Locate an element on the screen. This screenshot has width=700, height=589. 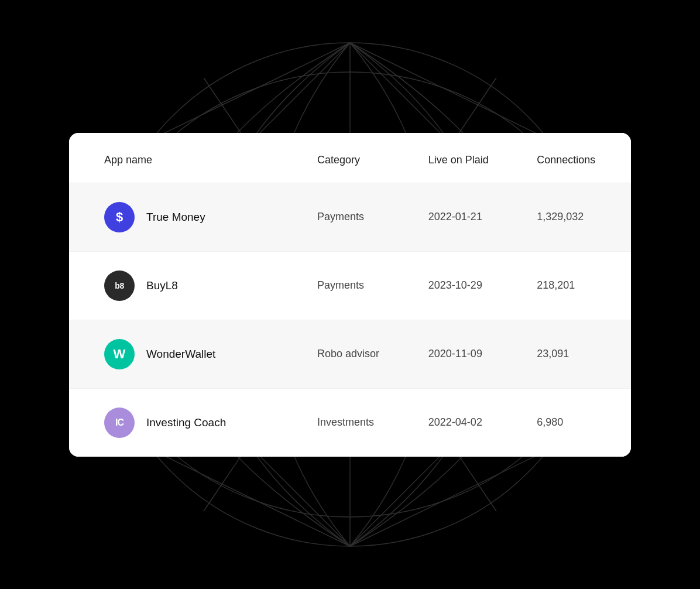
connections-cell: 218,201 is located at coordinates (578, 286).